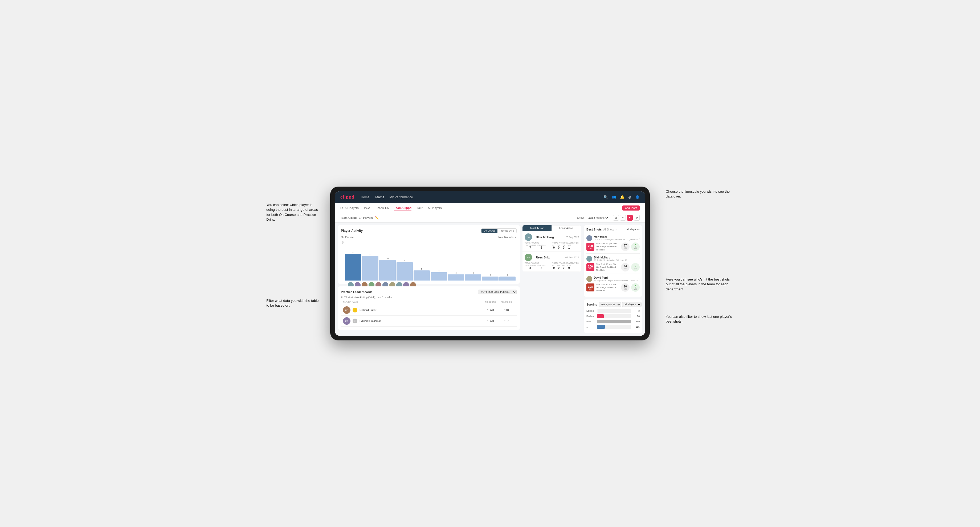 This screenshot has height=527, width=980. I want to click on player-activity-card: Player Activity On Course Practice Drill…, so click(429, 254).